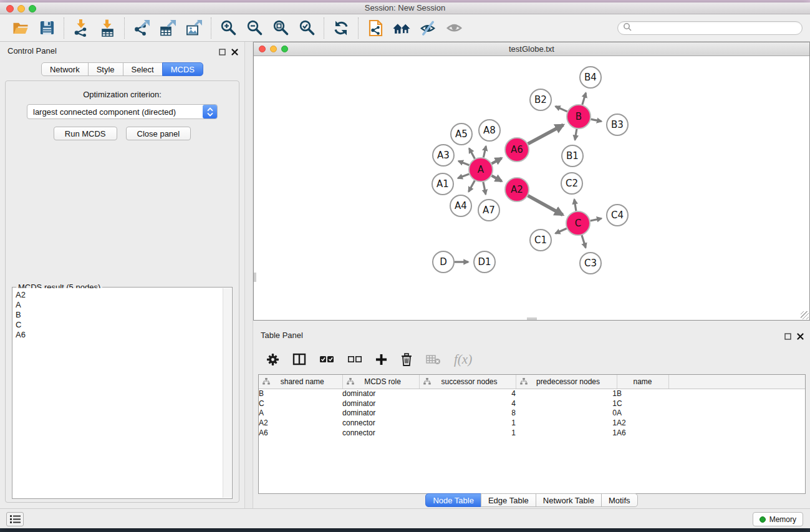 This screenshot has width=810, height=532. I want to click on graph-node-D1: D1, so click(485, 262).